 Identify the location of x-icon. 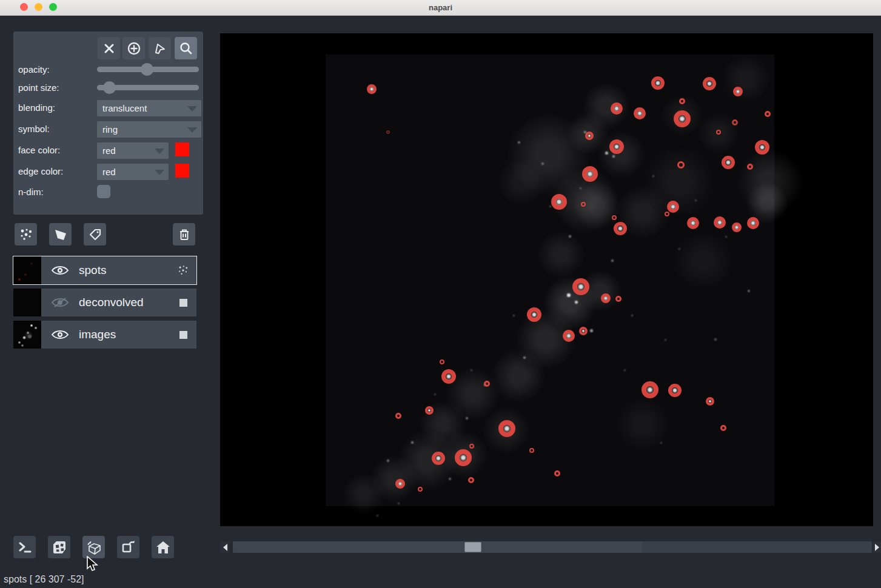
(109, 48).